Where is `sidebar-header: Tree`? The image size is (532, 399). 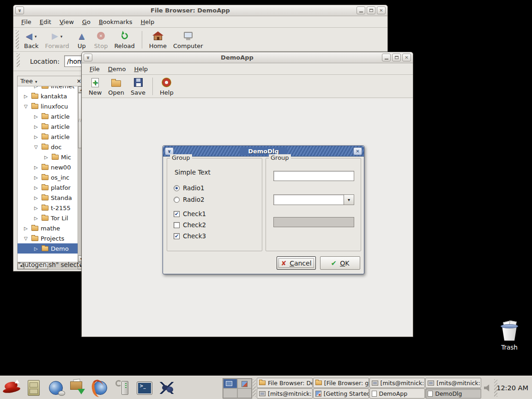 sidebar-header: Tree is located at coordinates (51, 81).